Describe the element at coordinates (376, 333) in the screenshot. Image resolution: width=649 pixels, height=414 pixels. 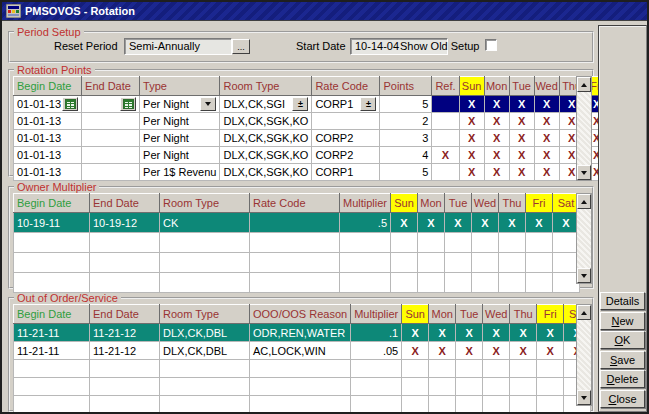
I see `grid-cell: .1` at that location.